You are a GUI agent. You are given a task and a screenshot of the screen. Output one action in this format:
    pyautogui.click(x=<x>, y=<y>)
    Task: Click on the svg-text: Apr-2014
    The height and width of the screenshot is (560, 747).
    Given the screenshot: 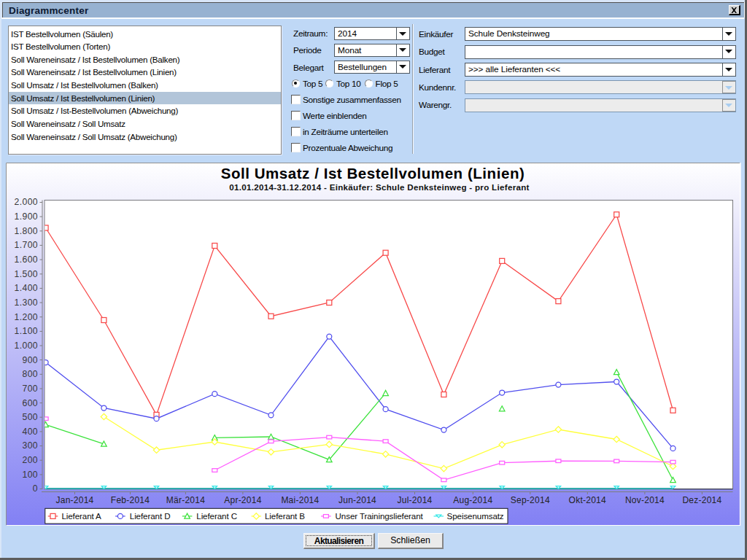 What is the action you would take?
    pyautogui.click(x=242, y=499)
    